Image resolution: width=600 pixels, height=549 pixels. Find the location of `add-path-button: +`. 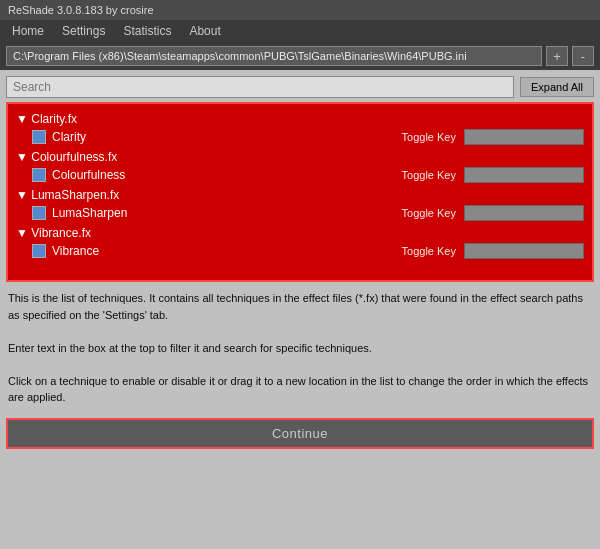

add-path-button: + is located at coordinates (557, 56).